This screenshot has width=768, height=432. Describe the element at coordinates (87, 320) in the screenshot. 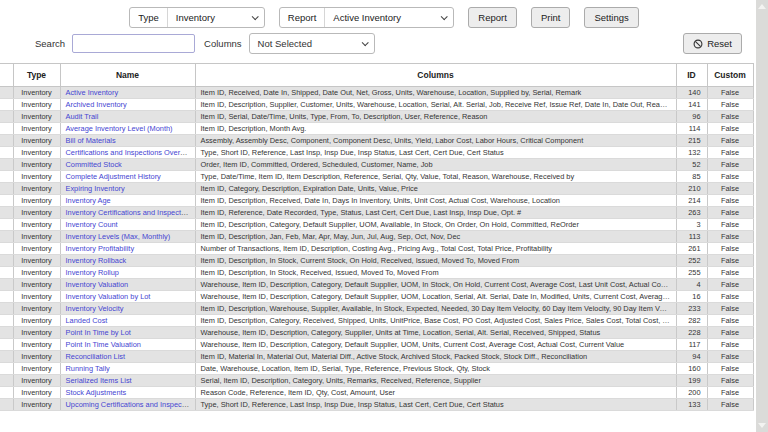

I see `report-name-link: Landed Cost` at that location.